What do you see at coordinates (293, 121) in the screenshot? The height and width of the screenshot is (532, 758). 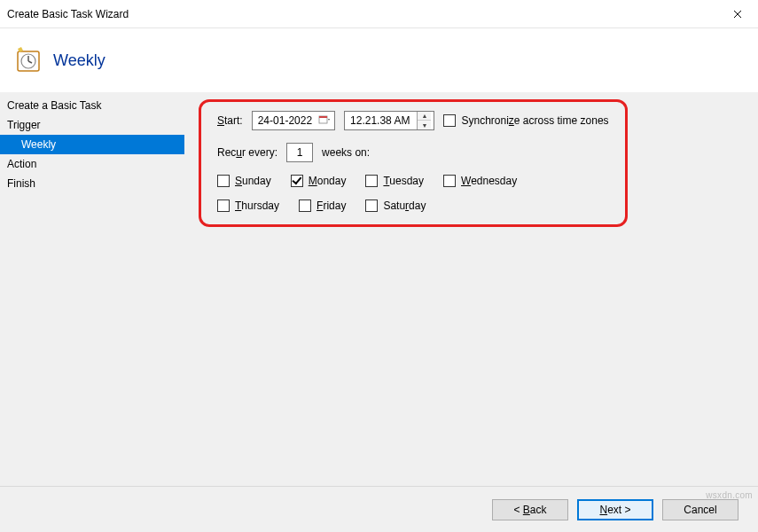 I see `start-date-picker: 24-01-2022` at bounding box center [293, 121].